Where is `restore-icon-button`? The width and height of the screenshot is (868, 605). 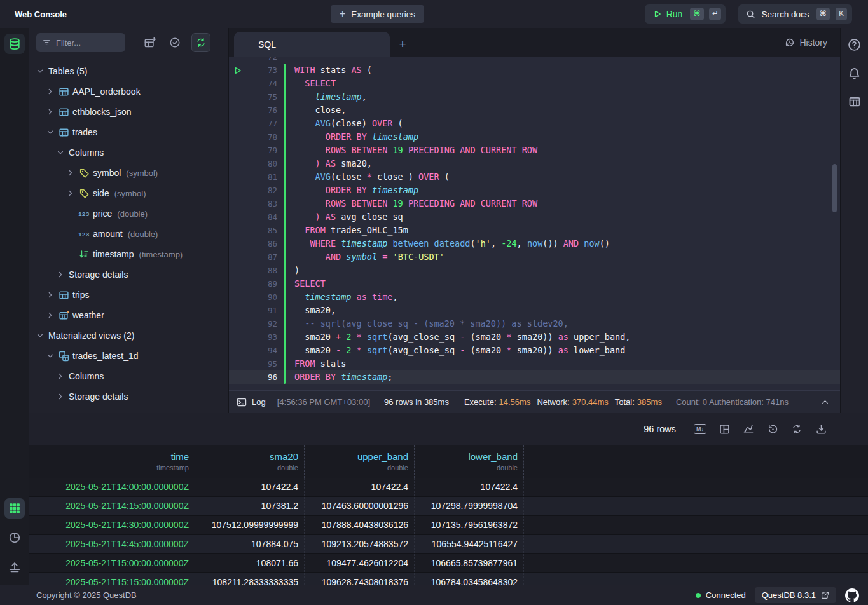
restore-icon-button is located at coordinates (773, 429).